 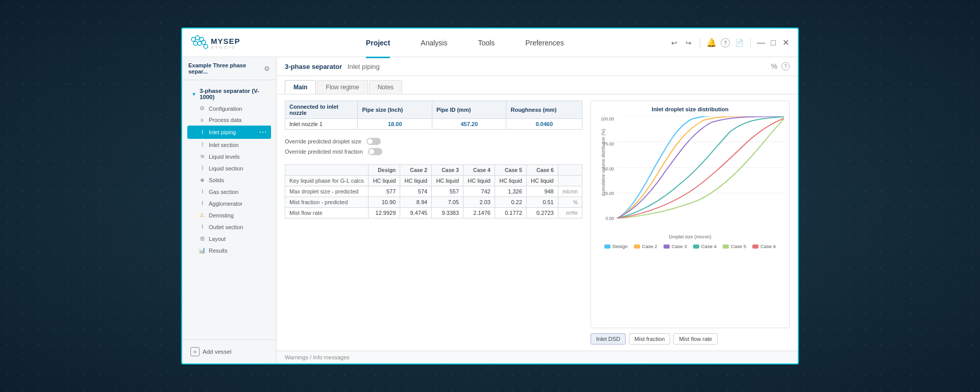 I want to click on settings-icon: ⚙, so click(x=267, y=68).